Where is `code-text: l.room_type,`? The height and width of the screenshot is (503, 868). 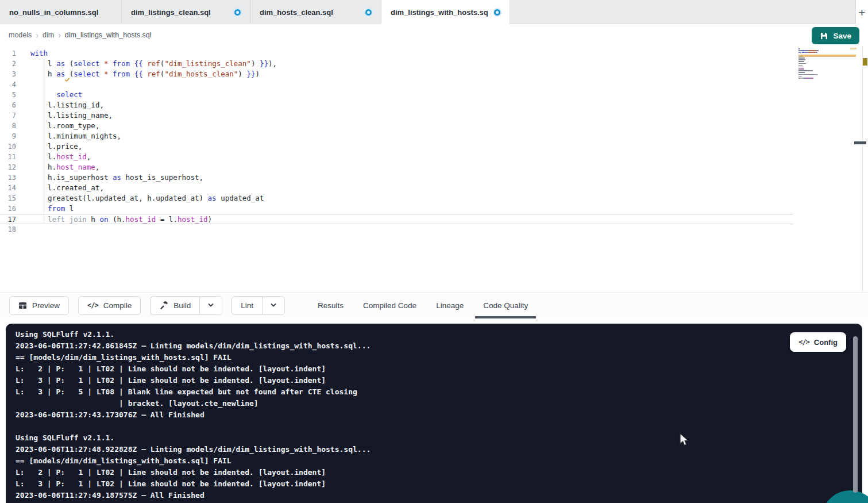
code-text: l.room_type, is located at coordinates (61, 126).